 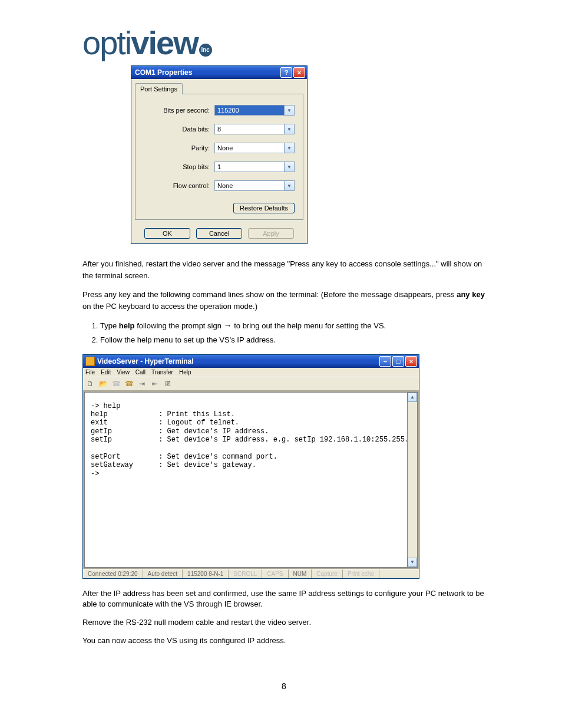 I want to click on apply-button: Apply, so click(x=271, y=233).